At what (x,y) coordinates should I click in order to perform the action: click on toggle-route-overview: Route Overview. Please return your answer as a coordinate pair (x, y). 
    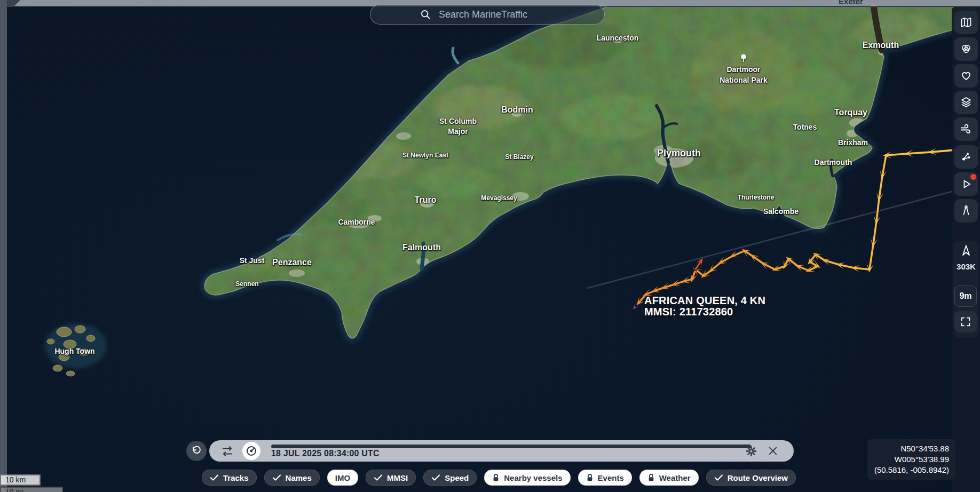
    Looking at the image, I should click on (751, 478).